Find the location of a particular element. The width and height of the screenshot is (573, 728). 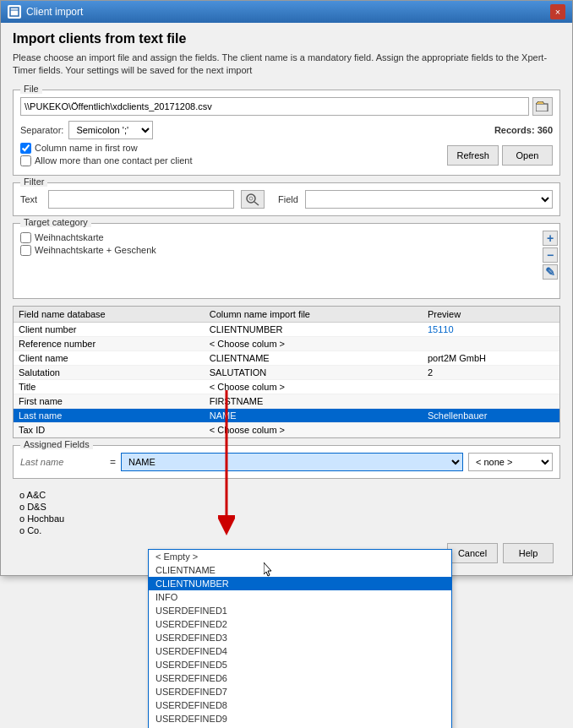

column-name-label: Column name in first row is located at coordinates (86, 148).